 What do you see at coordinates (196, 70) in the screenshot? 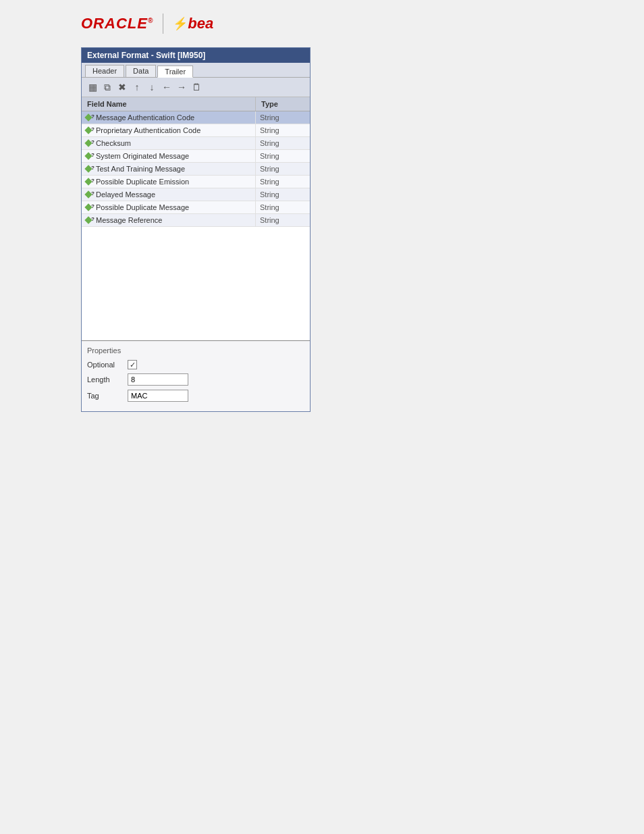
I see `tabs-bar: Header Data Trailer` at bounding box center [196, 70].